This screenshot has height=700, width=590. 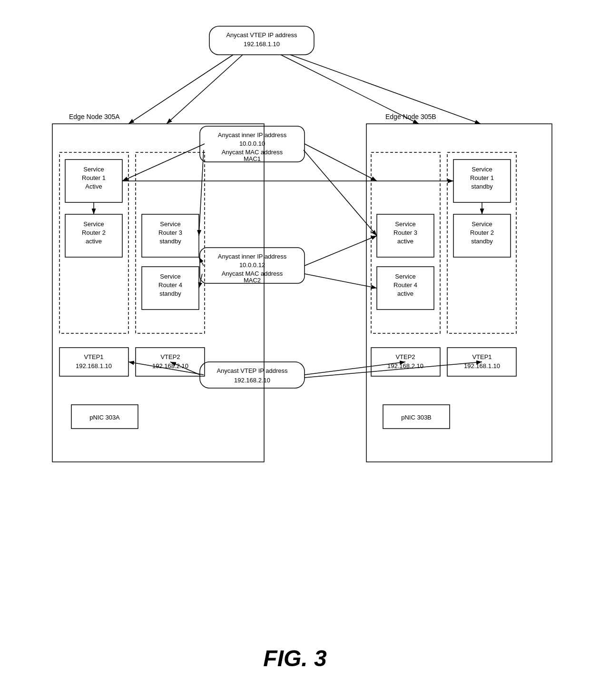 What do you see at coordinates (262, 44) in the screenshot?
I see `anycast-vtep-top-ip: 192.168.1.10` at bounding box center [262, 44].